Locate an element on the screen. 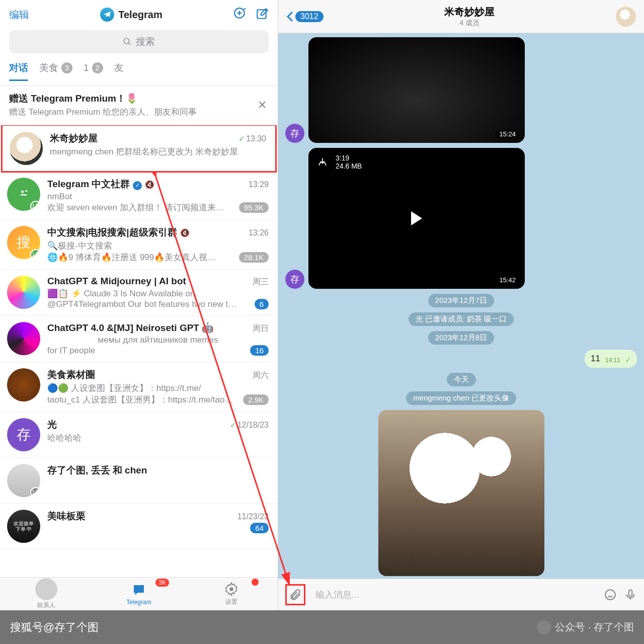 Image resolution: width=644 pixels, height=644 pixels. message-input: 输入消息... is located at coordinates (455, 595).